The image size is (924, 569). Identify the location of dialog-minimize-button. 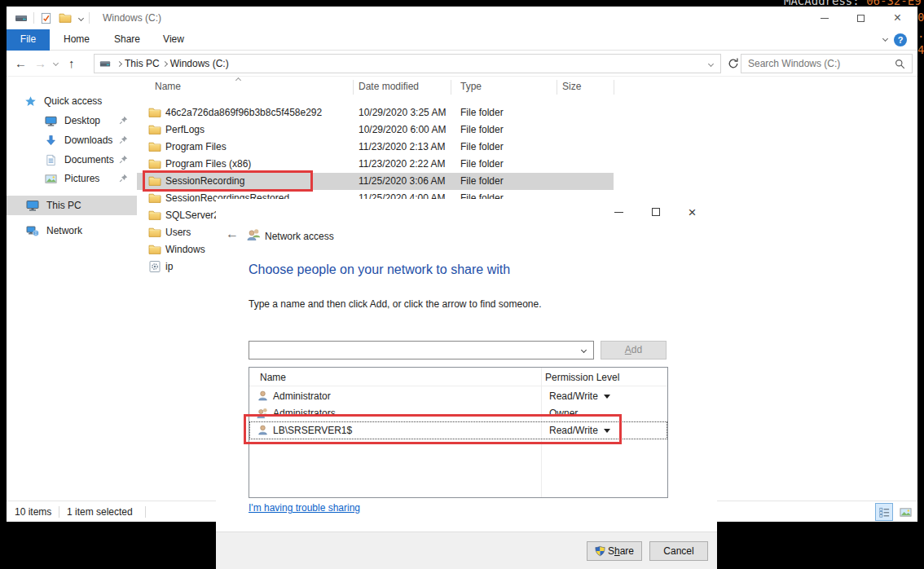
(619, 212).